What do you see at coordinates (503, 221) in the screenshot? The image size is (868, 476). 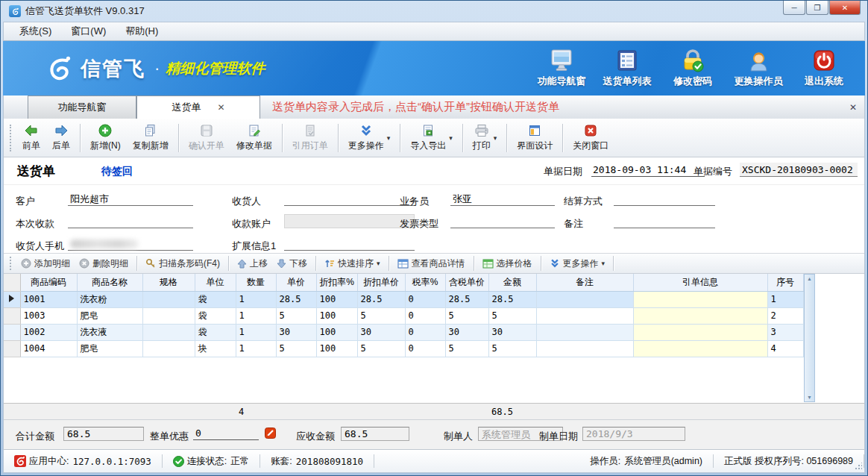 I see `invoice-field` at bounding box center [503, 221].